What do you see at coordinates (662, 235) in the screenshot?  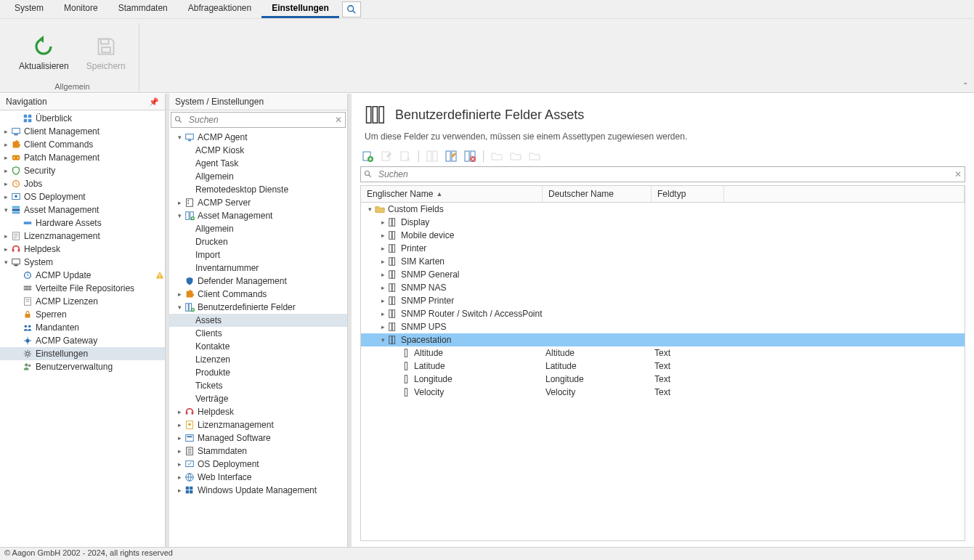 I see `grid-row: ▸Mobile device` at bounding box center [662, 235].